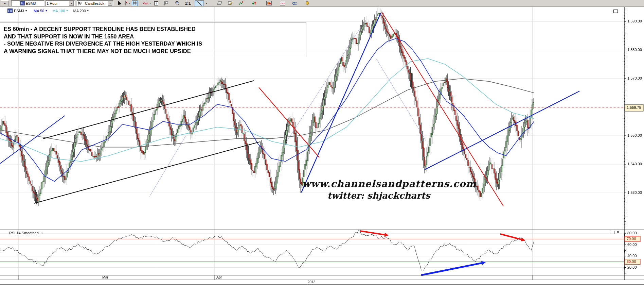  What do you see at coordinates (60, 11) in the screenshot?
I see `legend-ma100: MA 100 ▾` at bounding box center [60, 11].